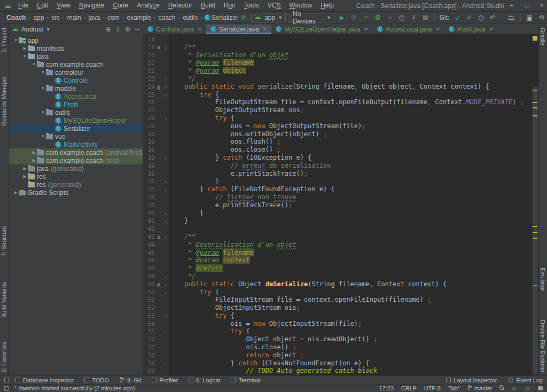 The image size is (547, 392). What do you see at coordinates (338, 56) in the screenshot?
I see `code-line: 20 * Serialisation d'un objet` at bounding box center [338, 56].